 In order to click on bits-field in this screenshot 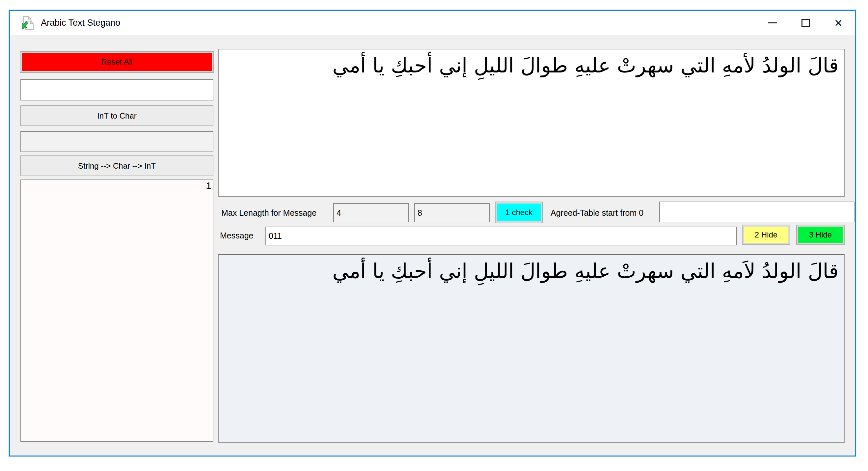, I will do `click(452, 213)`.